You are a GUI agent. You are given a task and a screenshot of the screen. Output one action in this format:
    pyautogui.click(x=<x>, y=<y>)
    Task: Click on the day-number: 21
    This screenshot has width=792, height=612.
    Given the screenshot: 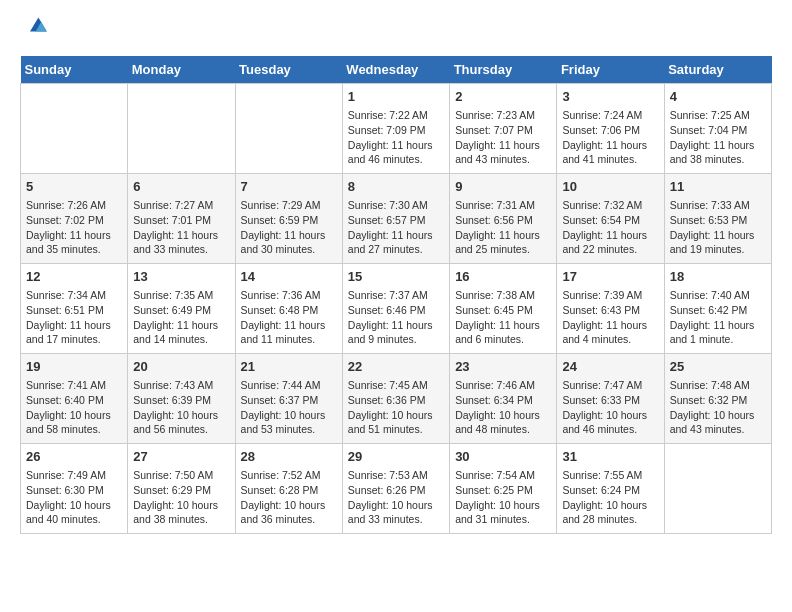 What is the action you would take?
    pyautogui.click(x=289, y=367)
    